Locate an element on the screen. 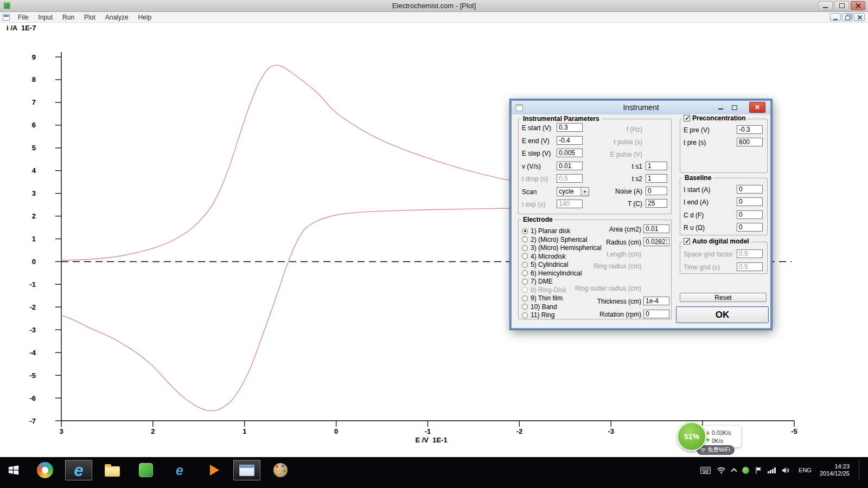 The height and width of the screenshot is (488, 868). browser-360-taskbar-button is located at coordinates (45, 470).